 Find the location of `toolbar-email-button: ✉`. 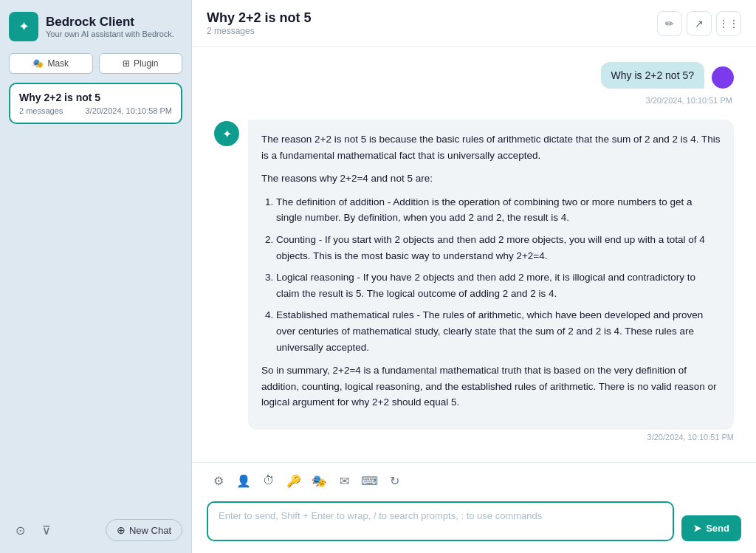

toolbar-email-button: ✉ is located at coordinates (344, 481).